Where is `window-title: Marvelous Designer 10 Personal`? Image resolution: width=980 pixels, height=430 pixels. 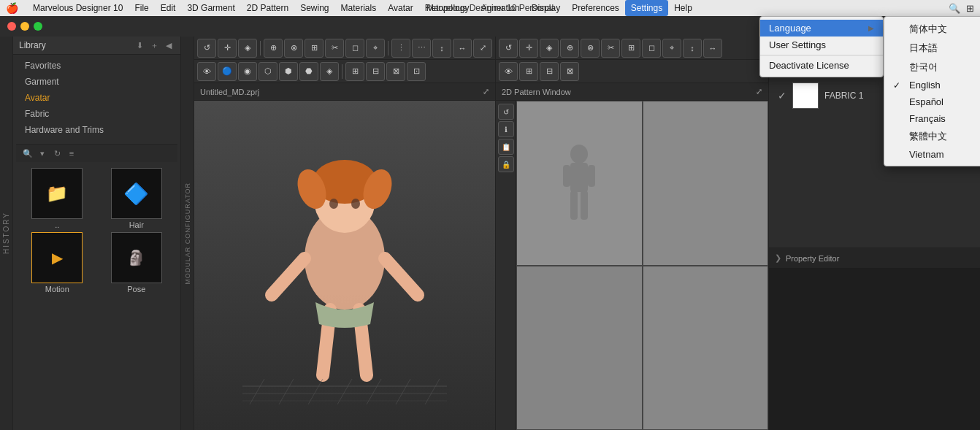 window-title: Marvelous Designer 10 Personal is located at coordinates (490, 8).